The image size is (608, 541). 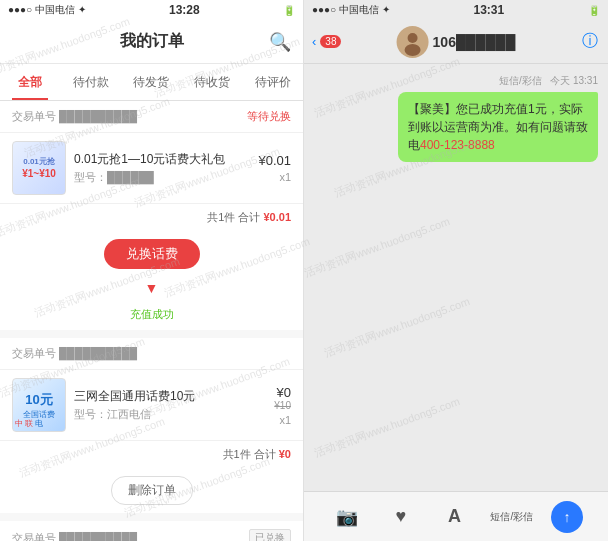 What do you see at coordinates (152, 254) in the screenshot?
I see `exchange-button-1: 兑换话费` at bounding box center [152, 254].